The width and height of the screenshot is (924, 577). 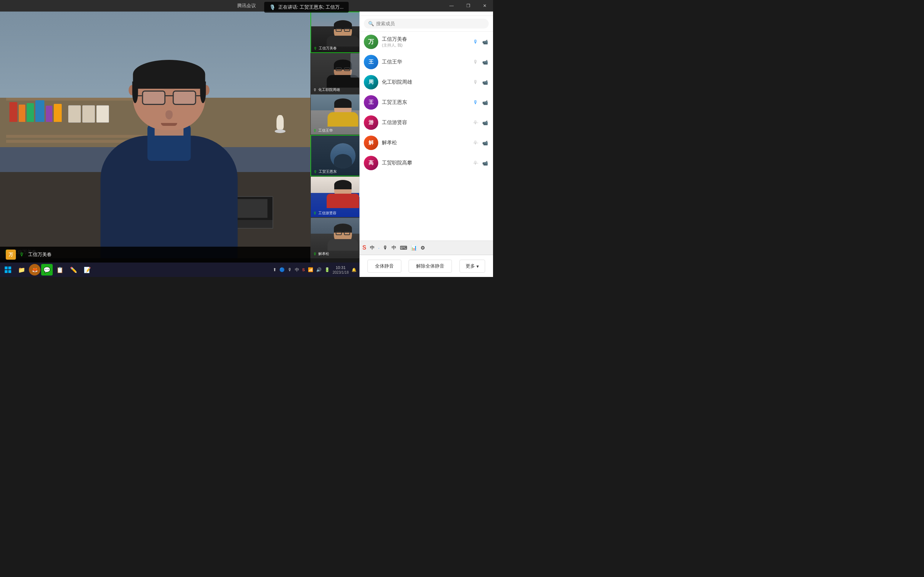 I want to click on avatar-1: 万, so click(x=371, y=42).